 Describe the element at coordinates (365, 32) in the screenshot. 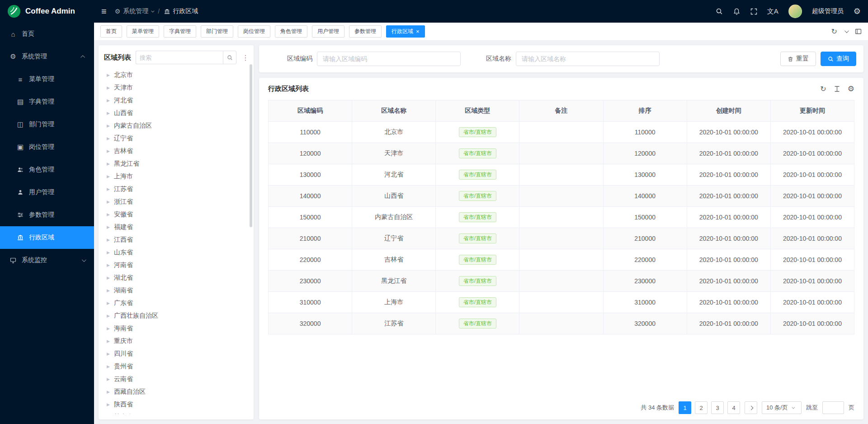

I see `tab: 参数管理 ×` at that location.